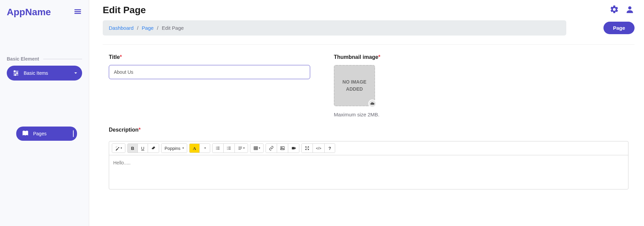 The width and height of the screenshot is (644, 226). Describe the element at coordinates (354, 86) in the screenshot. I see `thumbnail-upload: NO IMAGE ADDED` at that location.